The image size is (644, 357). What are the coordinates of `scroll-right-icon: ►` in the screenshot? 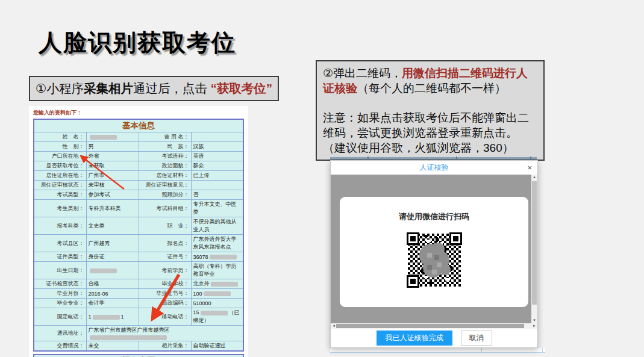 It's located at (534, 326).